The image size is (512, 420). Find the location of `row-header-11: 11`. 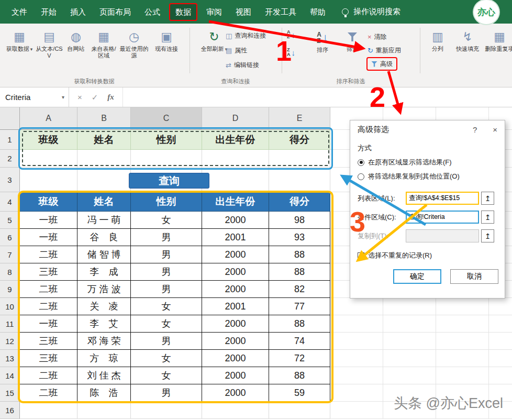

row-header-11: 11 is located at coordinates (10, 324).